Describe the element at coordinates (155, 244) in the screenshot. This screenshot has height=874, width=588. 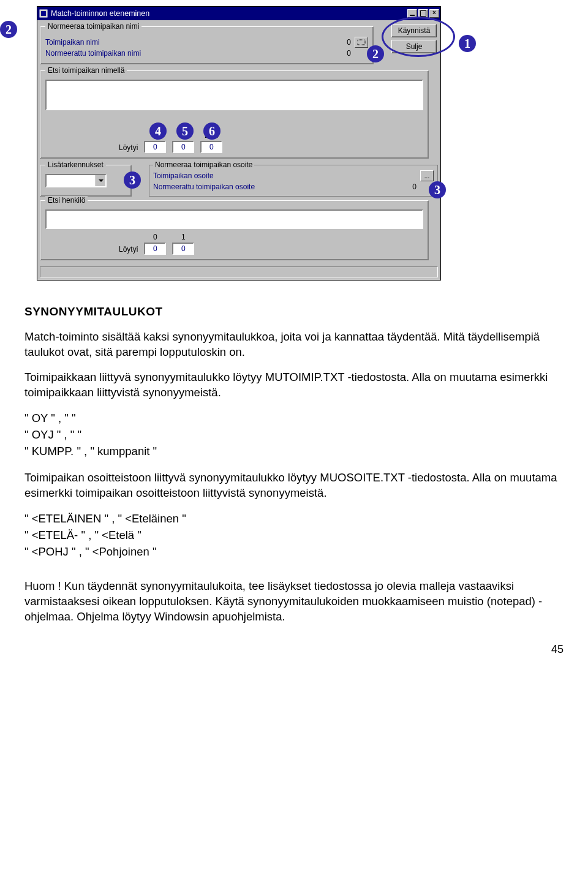
I see `found-col-0: 0 0` at that location.